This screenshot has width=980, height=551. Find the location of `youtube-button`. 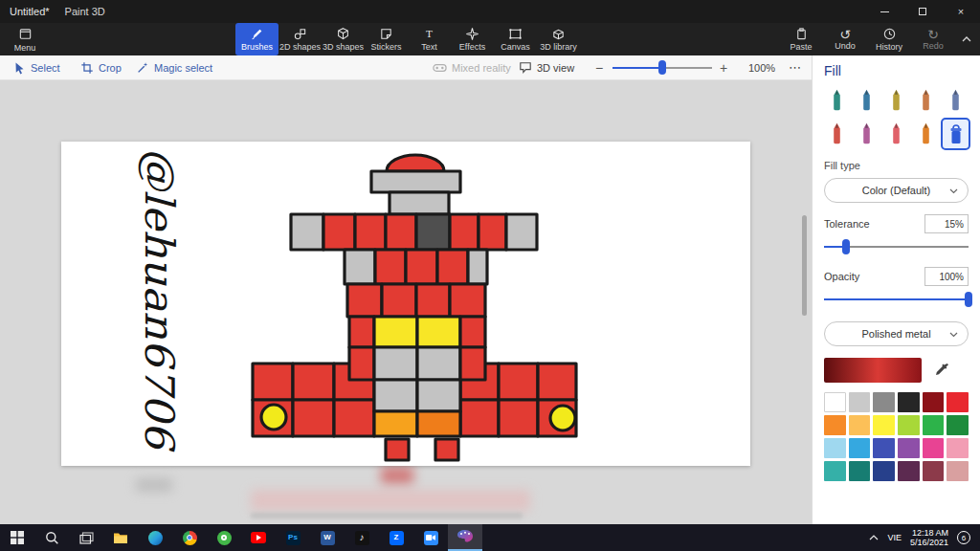

youtube-button is located at coordinates (258, 538).